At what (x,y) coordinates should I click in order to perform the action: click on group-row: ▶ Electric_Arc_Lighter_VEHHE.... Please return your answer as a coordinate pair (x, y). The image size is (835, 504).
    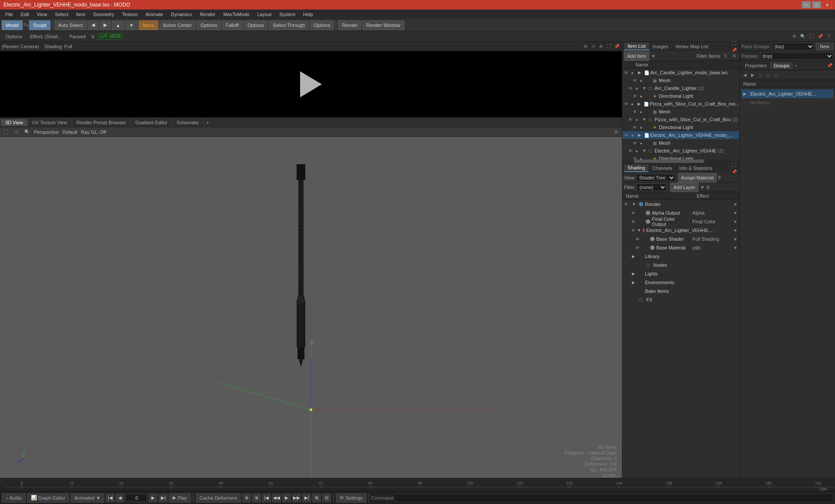
    Looking at the image, I should click on (787, 94).